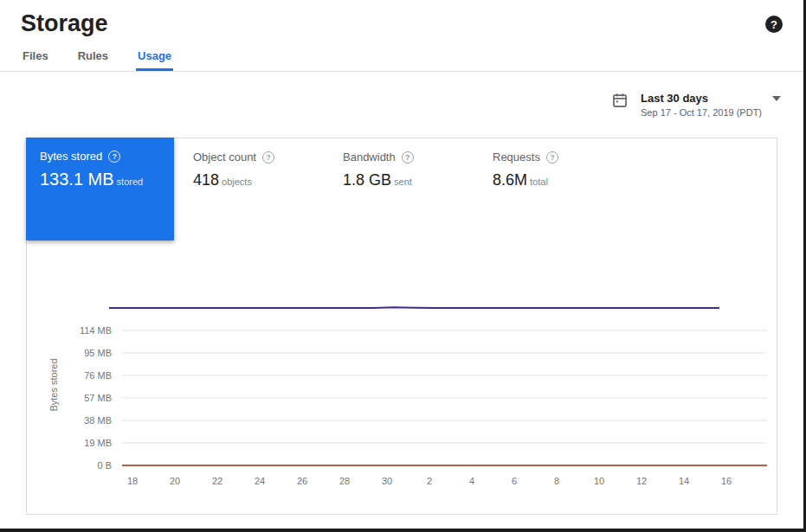 This screenshot has height=532, width=806. What do you see at coordinates (642, 481) in the screenshot?
I see `svg-text: 12` at bounding box center [642, 481].